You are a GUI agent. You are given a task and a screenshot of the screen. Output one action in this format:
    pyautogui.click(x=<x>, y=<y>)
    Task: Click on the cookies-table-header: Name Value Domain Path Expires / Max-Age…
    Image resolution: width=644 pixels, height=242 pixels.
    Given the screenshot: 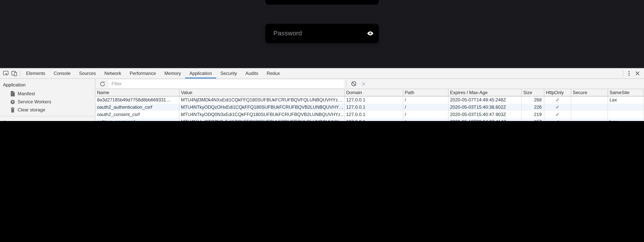 What is the action you would take?
    pyautogui.click(x=370, y=93)
    